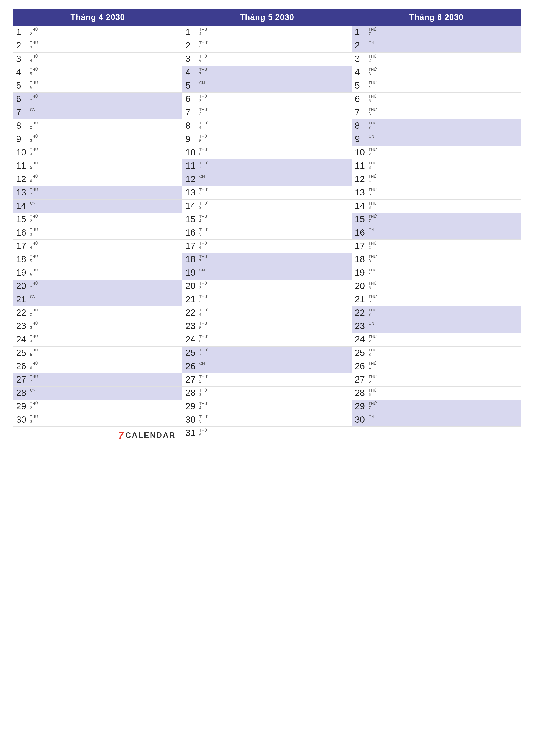 This screenshot has height=756, width=534. I want to click on day-row: 5THỨ4, so click(436, 86).